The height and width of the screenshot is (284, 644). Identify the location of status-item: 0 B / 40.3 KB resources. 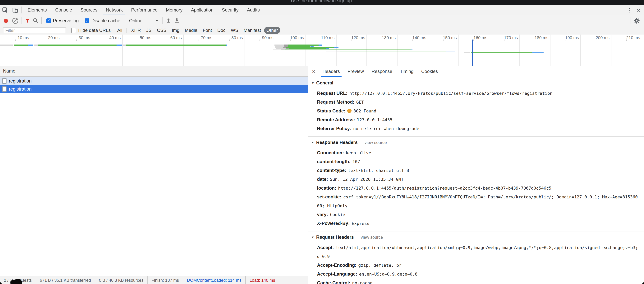
(121, 280).